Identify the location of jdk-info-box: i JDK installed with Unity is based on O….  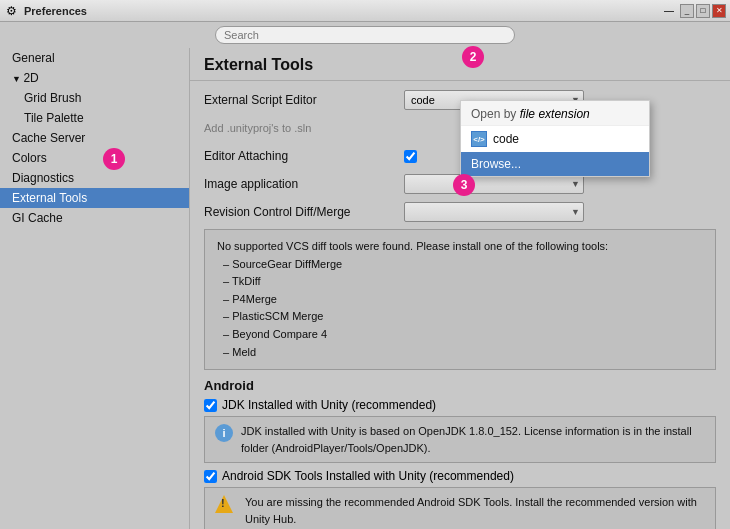
(460, 440).